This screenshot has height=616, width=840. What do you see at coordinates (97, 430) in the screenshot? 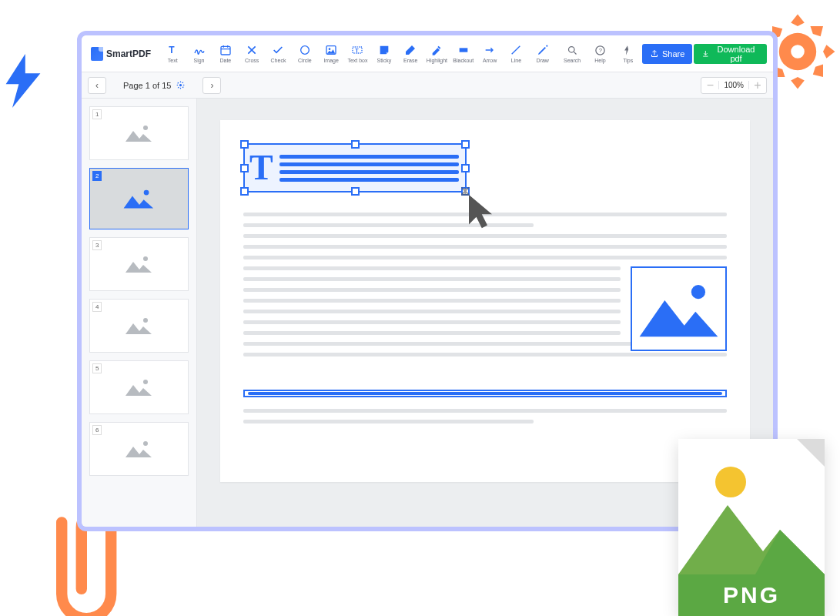
I see `thumb-number: 6` at bounding box center [97, 430].